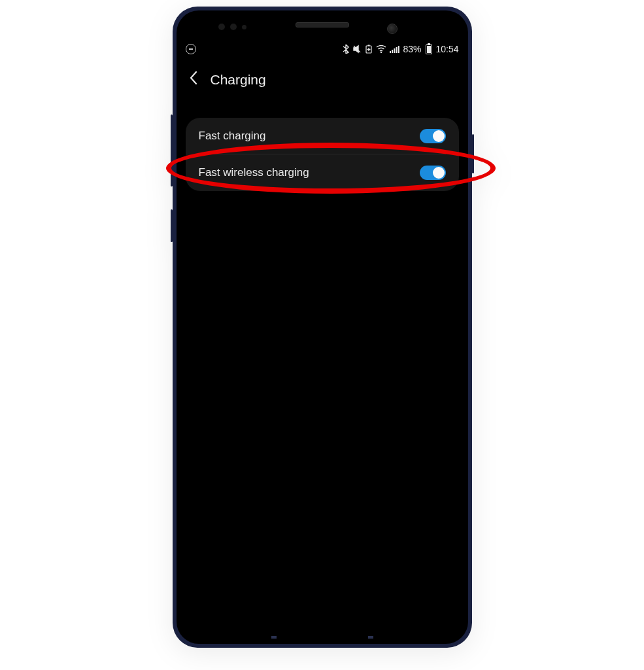 This screenshot has width=644, height=670. I want to click on status-bar: 83% 10:54, so click(322, 49).